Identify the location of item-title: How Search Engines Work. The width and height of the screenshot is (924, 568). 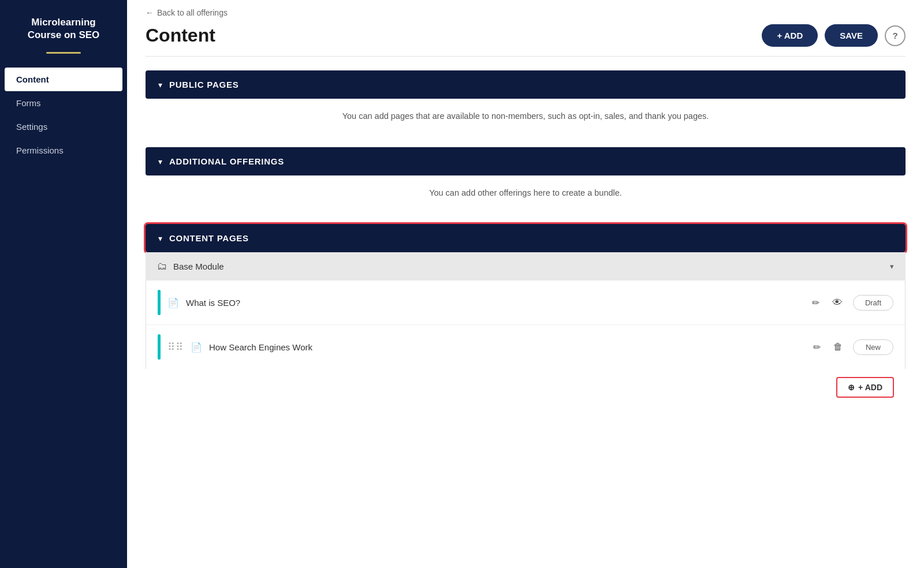
(506, 347).